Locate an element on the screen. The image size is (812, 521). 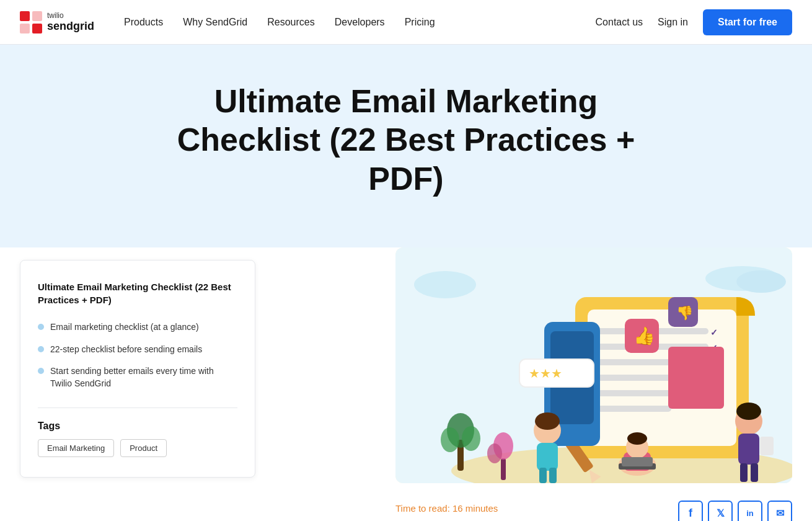
share-facebook-button: f is located at coordinates (691, 511).